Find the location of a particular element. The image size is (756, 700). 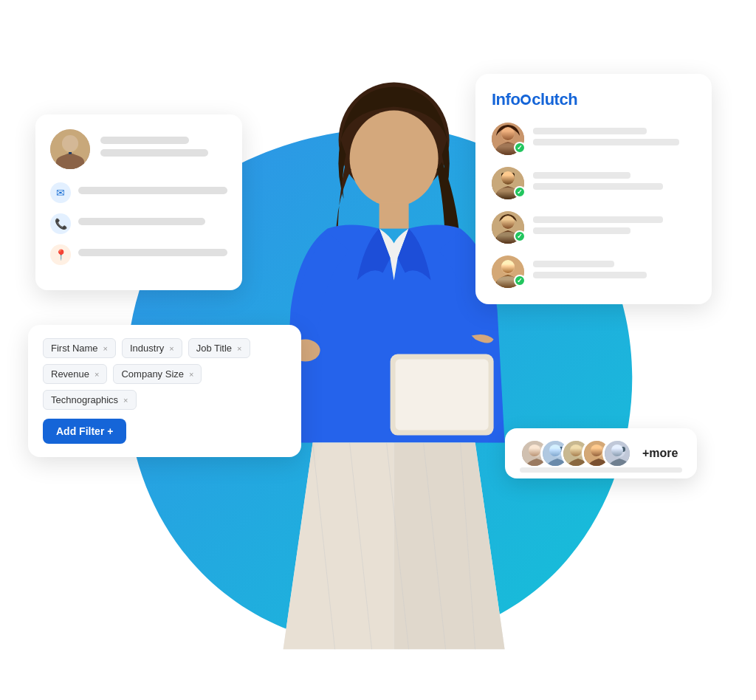

contact-line-2b is located at coordinates (598, 186).